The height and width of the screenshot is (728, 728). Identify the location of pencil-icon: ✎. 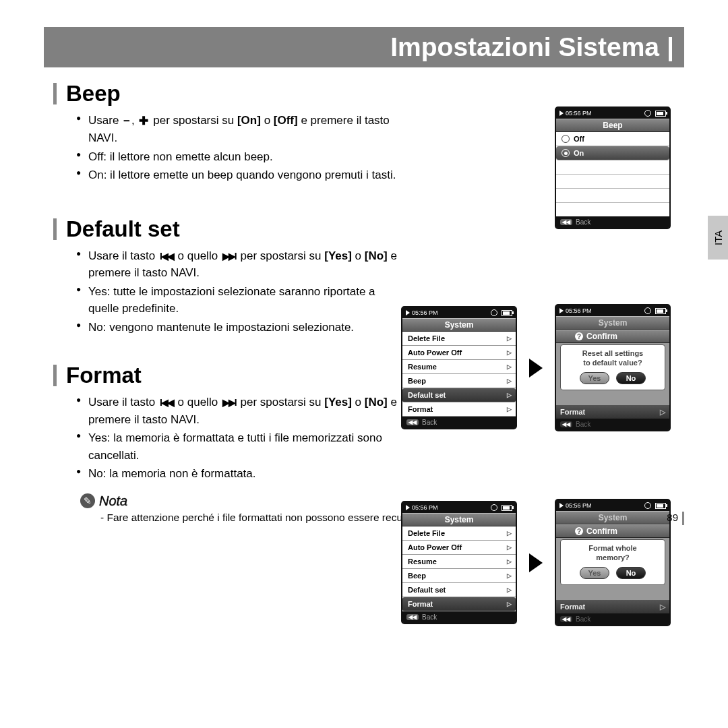
(88, 501).